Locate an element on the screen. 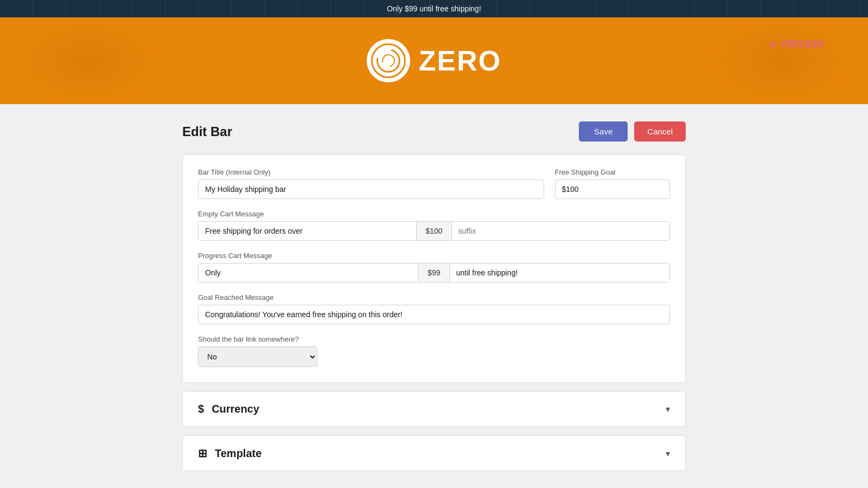 The width and height of the screenshot is (868, 488). logo-inner is located at coordinates (388, 61).